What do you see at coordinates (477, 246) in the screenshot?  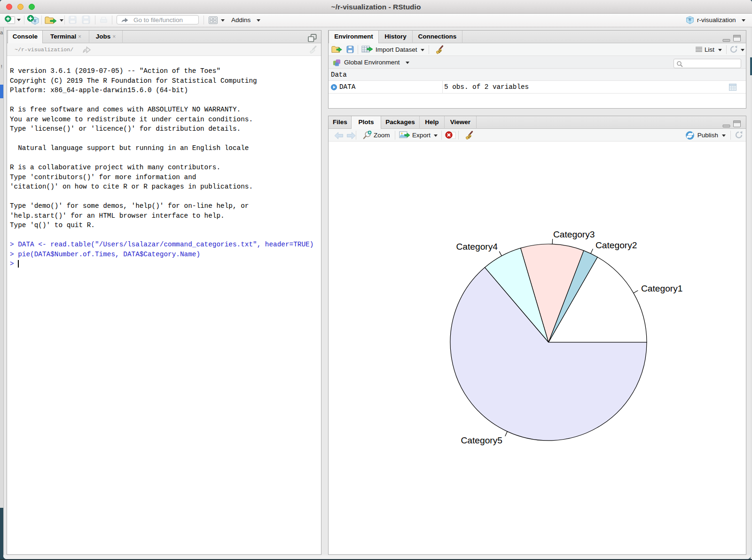 I see `svg-text: Category4` at bounding box center [477, 246].